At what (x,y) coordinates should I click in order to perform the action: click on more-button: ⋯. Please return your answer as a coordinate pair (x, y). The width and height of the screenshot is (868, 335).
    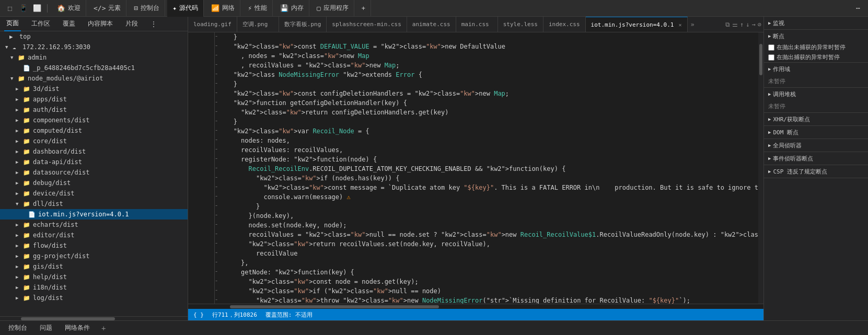
    Looking at the image, I should click on (858, 8).